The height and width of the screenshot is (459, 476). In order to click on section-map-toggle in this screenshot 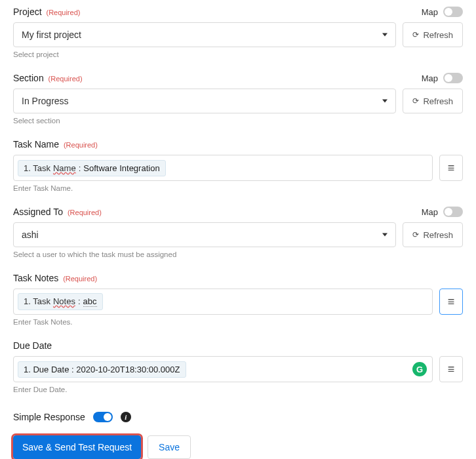, I will do `click(453, 78)`.